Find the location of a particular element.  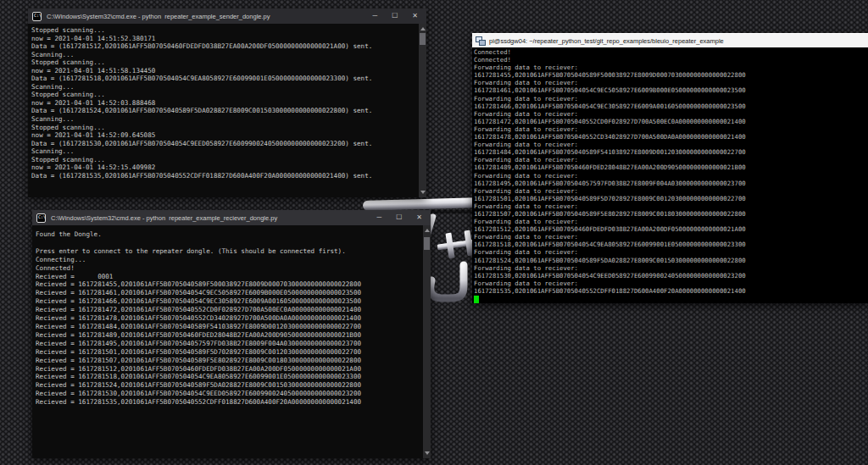

terminal-line: Recieved = 1617281461,0201061AFF5B070504… is located at coordinates (229, 293).